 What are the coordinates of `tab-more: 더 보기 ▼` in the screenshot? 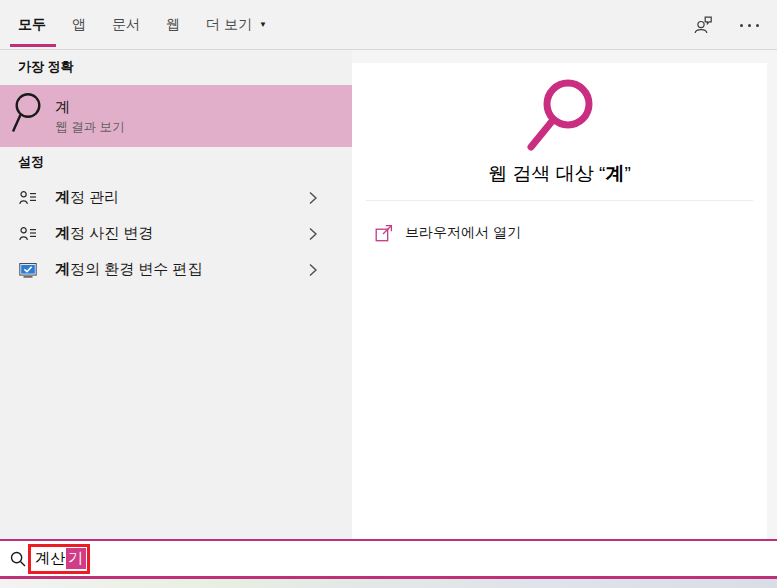 It's located at (236, 25).